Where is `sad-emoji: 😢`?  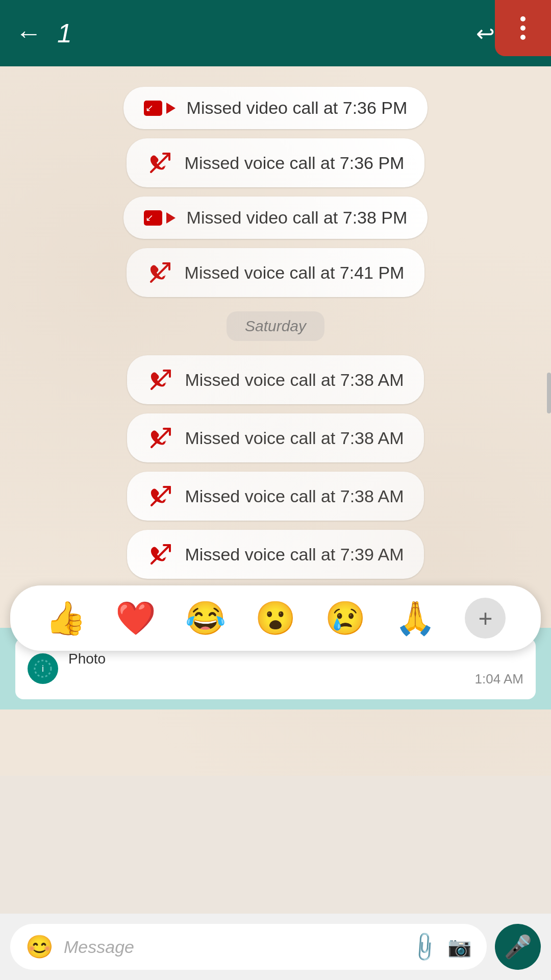 sad-emoji: 😢 is located at coordinates (345, 619).